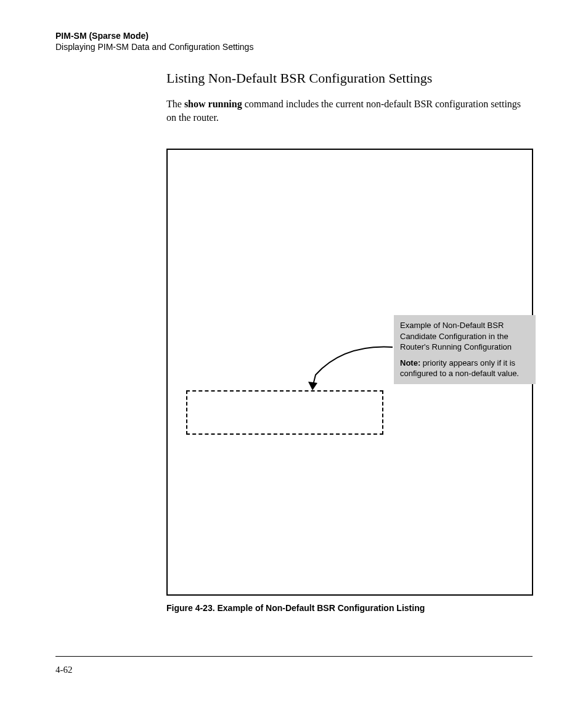 Image resolution: width=588 pixels, height=706 pixels. What do you see at coordinates (349, 608) in the screenshot?
I see `figure-caption: Figure 4-23. Example of Non-Default BSR …` at bounding box center [349, 608].